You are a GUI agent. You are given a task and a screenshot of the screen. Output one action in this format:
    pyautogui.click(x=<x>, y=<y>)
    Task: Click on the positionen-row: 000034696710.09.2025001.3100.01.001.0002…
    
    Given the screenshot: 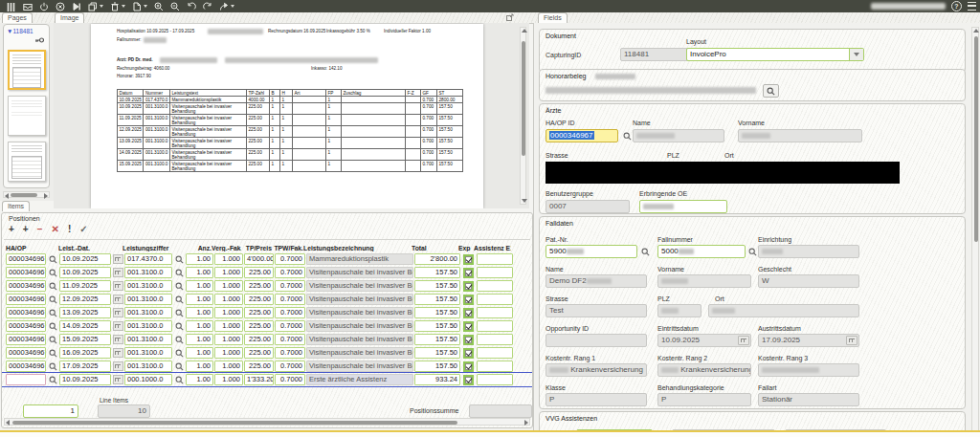 What is the action you would take?
    pyautogui.click(x=267, y=273)
    